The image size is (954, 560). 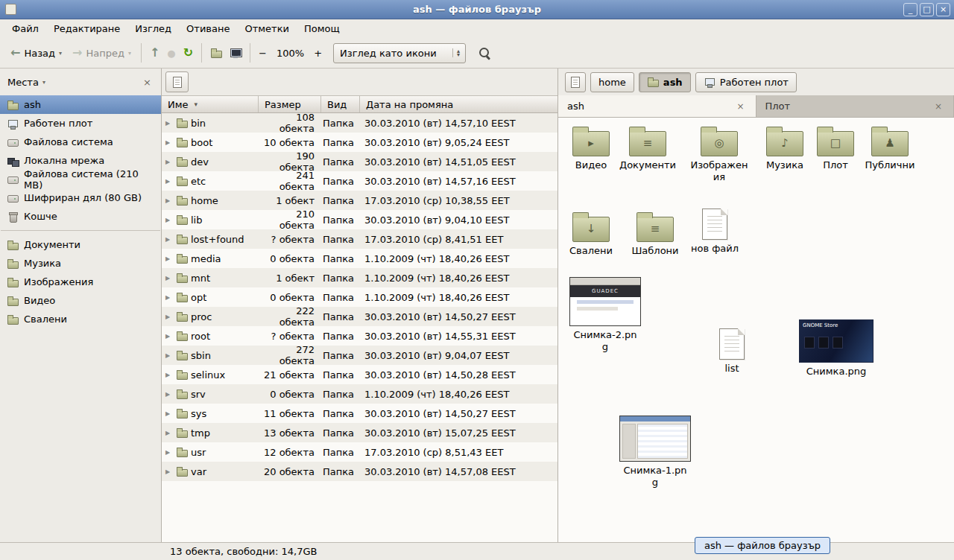 I want to click on close-button: ×, so click(x=944, y=10).